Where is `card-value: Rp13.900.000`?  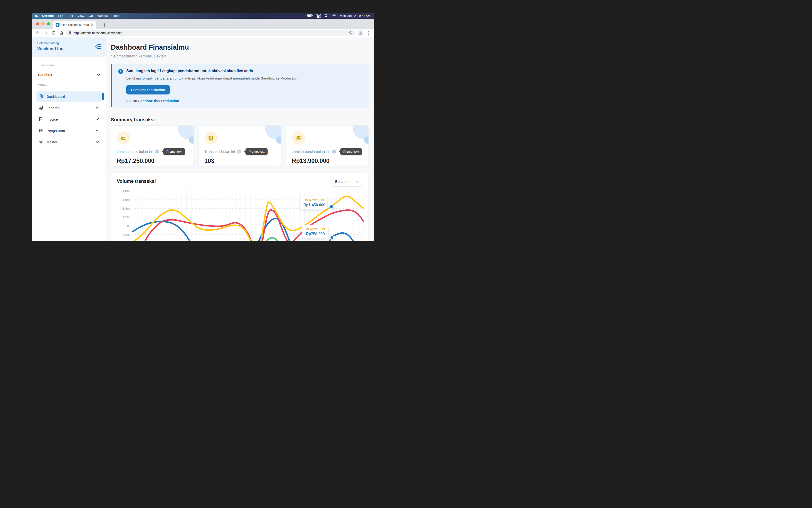 card-value: Rp13.900.000 is located at coordinates (327, 161).